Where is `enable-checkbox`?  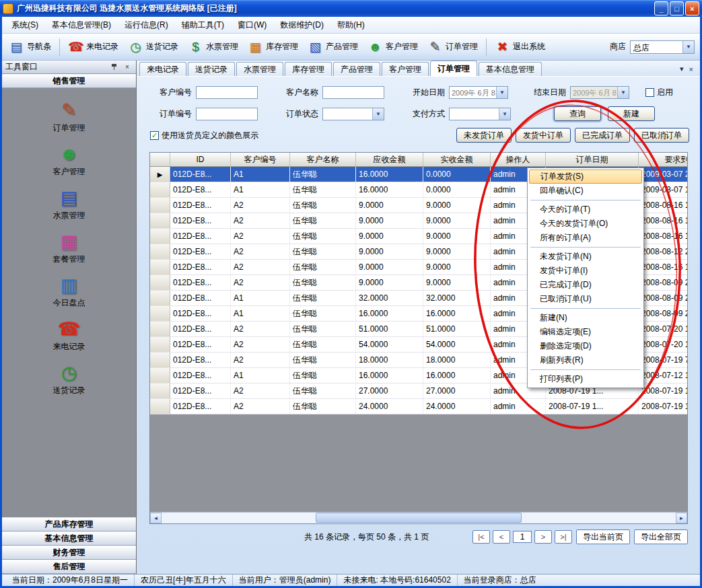
enable-checkbox is located at coordinates (650, 93).